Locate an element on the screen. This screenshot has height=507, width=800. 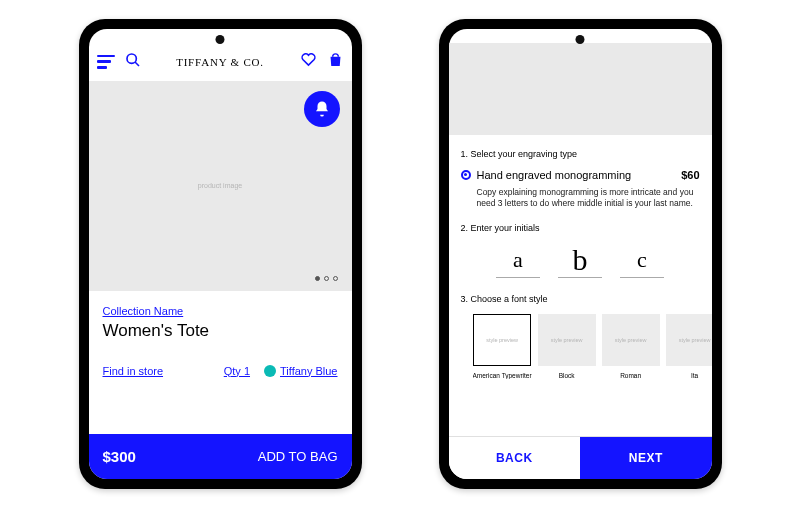
product-meta-row: Find in store Qty 1 Tiffany Blue is located at coordinates (220, 371).